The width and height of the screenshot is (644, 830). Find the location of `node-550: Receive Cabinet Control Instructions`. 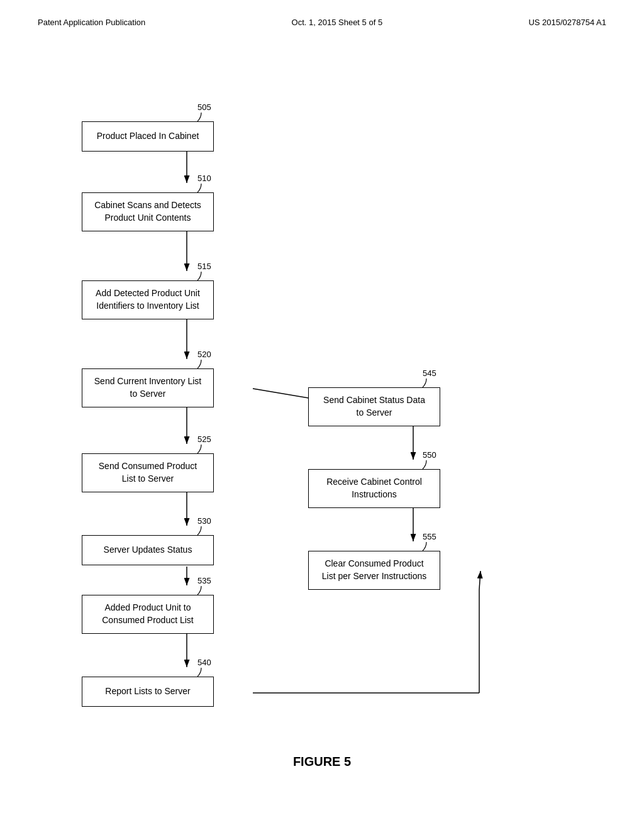

node-550: Receive Cabinet Control Instructions is located at coordinates (374, 489).